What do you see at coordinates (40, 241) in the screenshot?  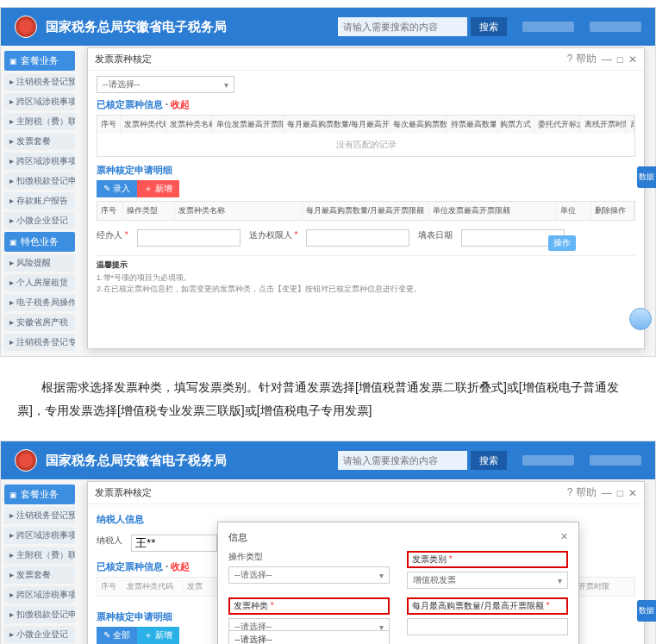 I see `sidebar-cat-2: ▣特色业务` at bounding box center [40, 241].